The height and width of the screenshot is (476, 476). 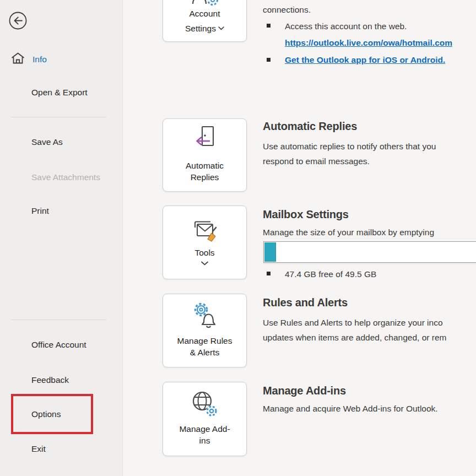 What do you see at coordinates (355, 330) in the screenshot?
I see `rules-alerts-desc: Use Rules and Alerts to help organize yo…` at bounding box center [355, 330].